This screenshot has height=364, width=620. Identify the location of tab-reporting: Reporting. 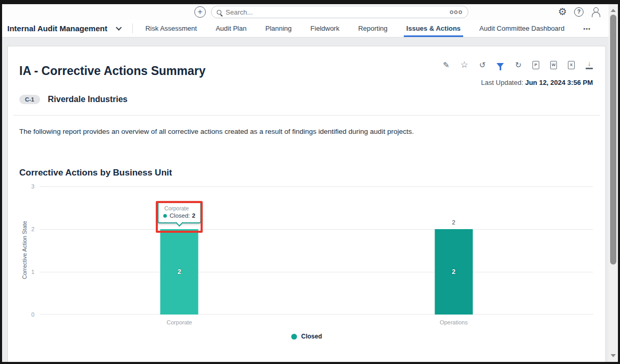
(373, 28).